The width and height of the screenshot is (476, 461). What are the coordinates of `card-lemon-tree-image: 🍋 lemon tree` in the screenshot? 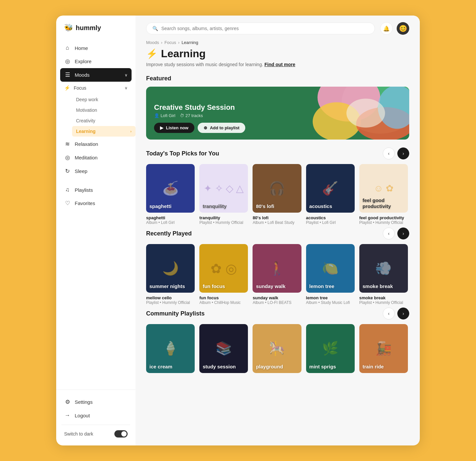 It's located at (331, 269).